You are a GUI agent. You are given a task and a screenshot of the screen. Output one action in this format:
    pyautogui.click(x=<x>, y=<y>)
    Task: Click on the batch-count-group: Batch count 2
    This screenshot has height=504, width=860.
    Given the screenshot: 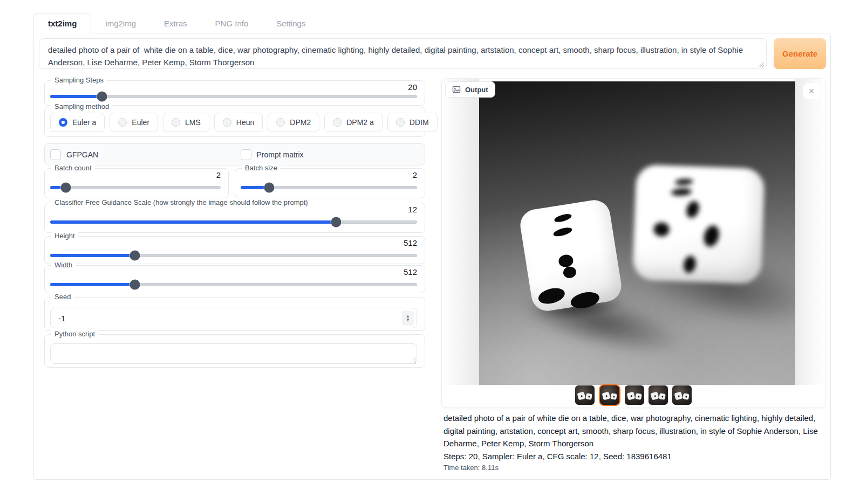 What is the action you would take?
    pyautogui.click(x=136, y=183)
    